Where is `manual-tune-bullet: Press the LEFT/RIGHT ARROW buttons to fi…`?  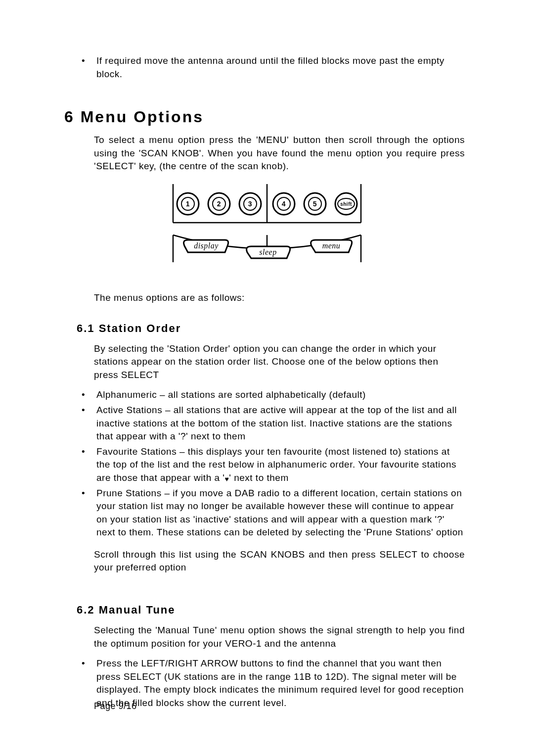
manual-tune-bullet: Press the LEFT/RIGHT ARROW buttons to fi… is located at coordinates (273, 683).